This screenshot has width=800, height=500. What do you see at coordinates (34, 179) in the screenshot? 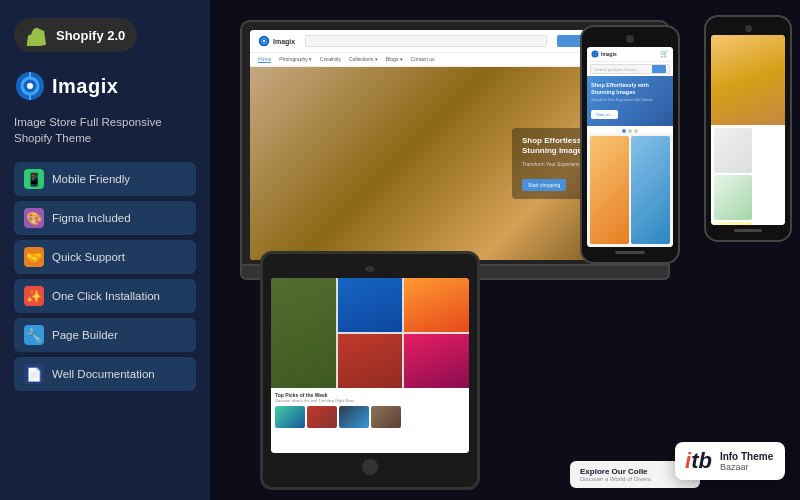
I see `mobile-friendly-icon: 📱` at bounding box center [34, 179].